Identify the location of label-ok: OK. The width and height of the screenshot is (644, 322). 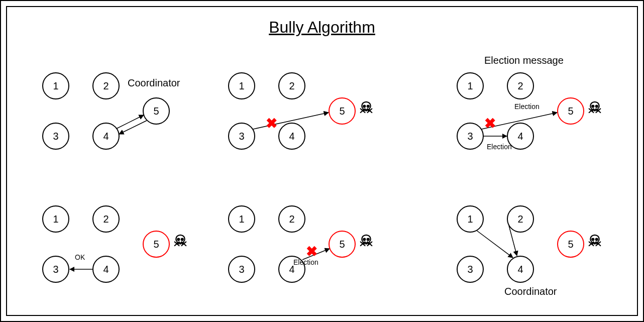
(80, 257).